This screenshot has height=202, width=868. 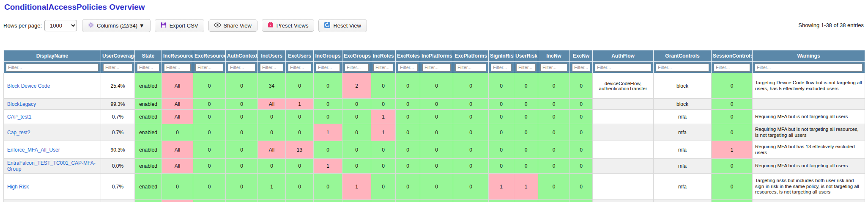 I want to click on filter-cell-GrantControls, so click(x=682, y=68).